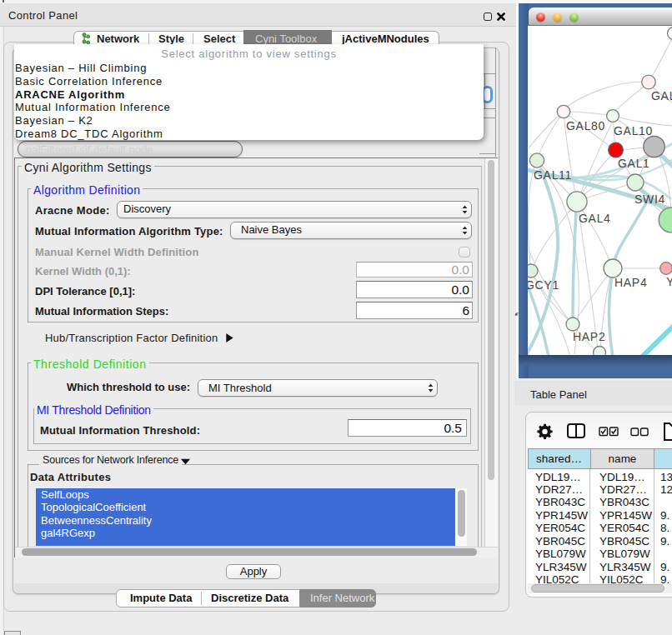  Describe the element at coordinates (650, 199) in the screenshot. I see `svg-text: SWI4` at that location.